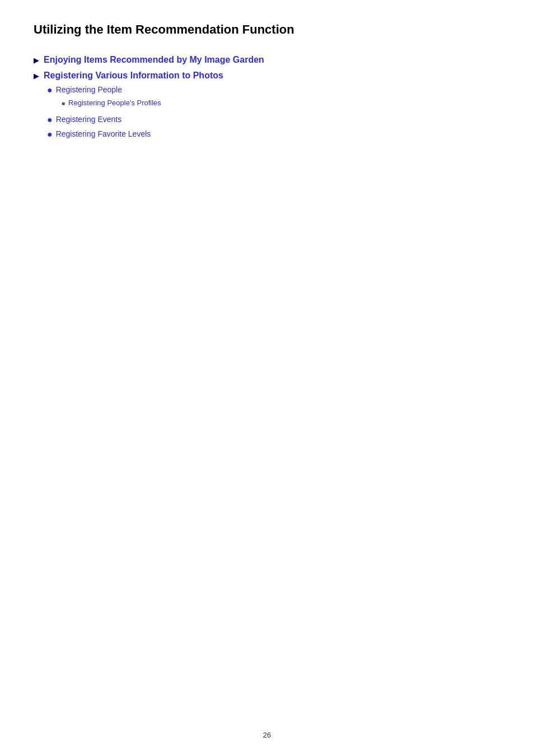 This screenshot has width=534, height=756. I want to click on section2-container: ▶ Registering Various Information to Pho…, so click(129, 108).